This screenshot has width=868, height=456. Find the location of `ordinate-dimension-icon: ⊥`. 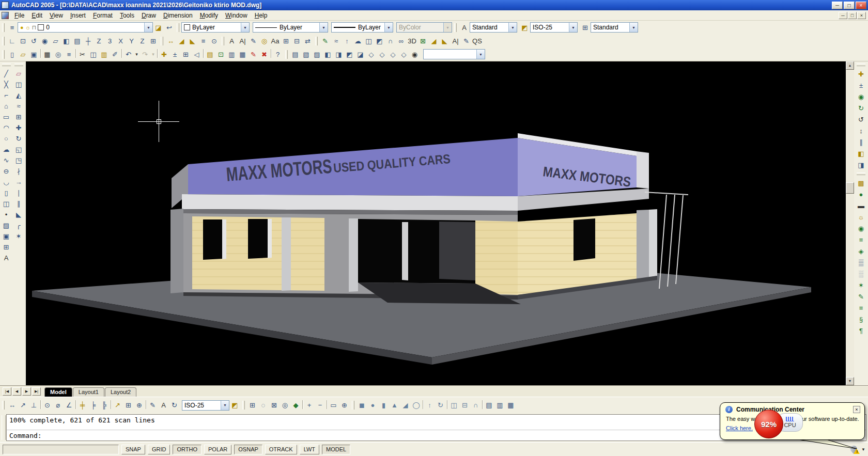

ordinate-dimension-icon: ⊥ is located at coordinates (34, 405).